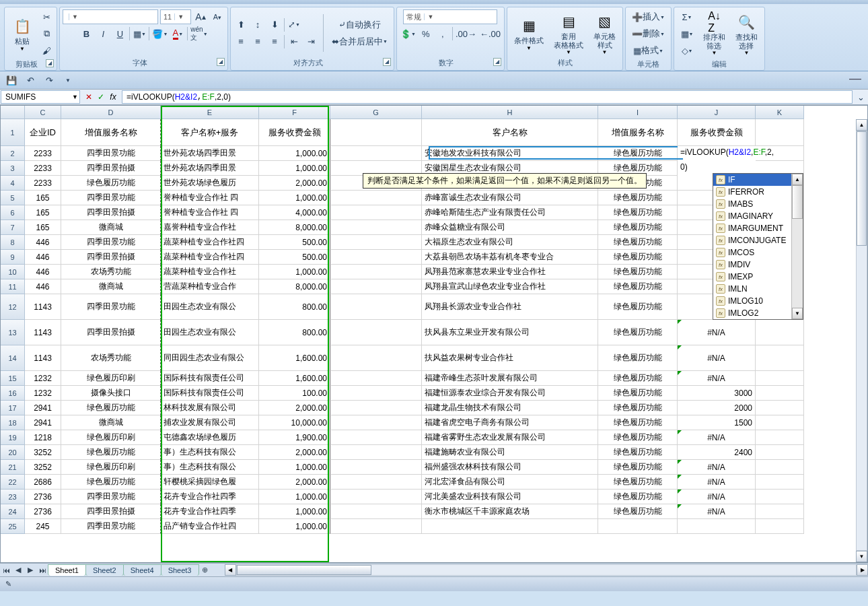 The image size is (868, 606). What do you see at coordinates (649, 17) in the screenshot?
I see `insert-cells-button: ➕ 插入 ▼` at bounding box center [649, 17].